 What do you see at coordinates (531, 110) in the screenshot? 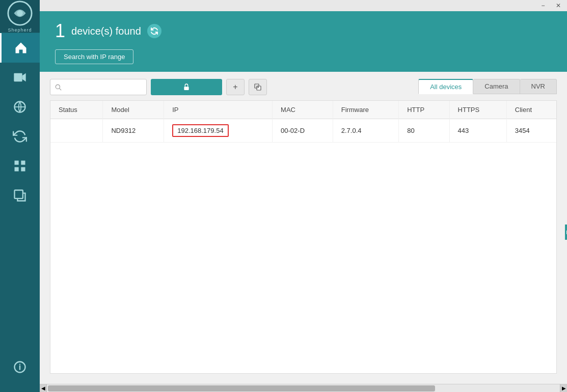
I see `col-client: Client` at bounding box center [531, 110].